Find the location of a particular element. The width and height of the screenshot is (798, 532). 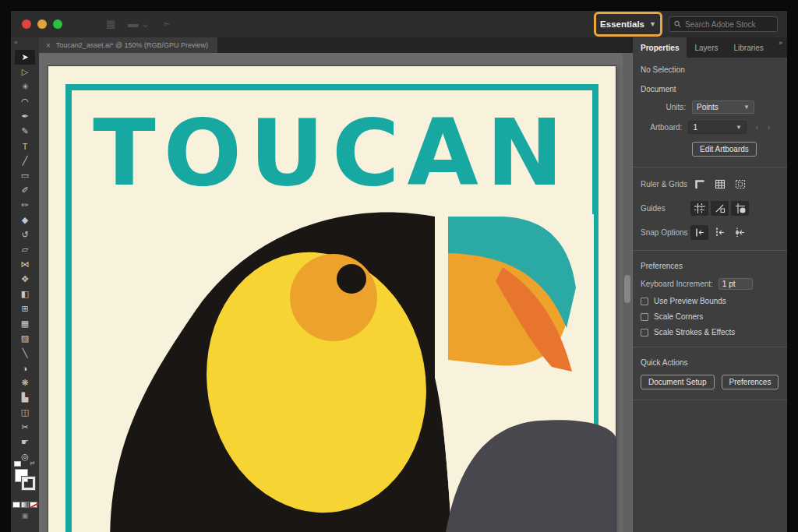

tool-rotate: ↺ is located at coordinates (25, 235).